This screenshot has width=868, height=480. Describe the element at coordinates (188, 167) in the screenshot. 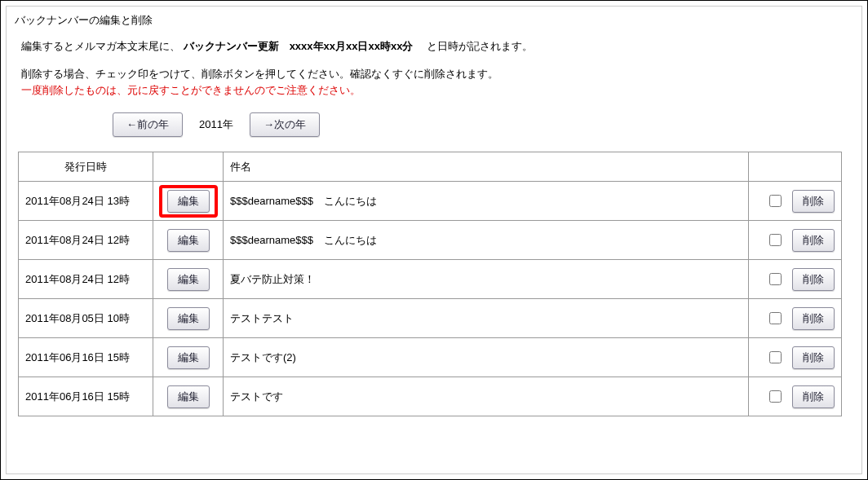

I see `header-edit` at that location.